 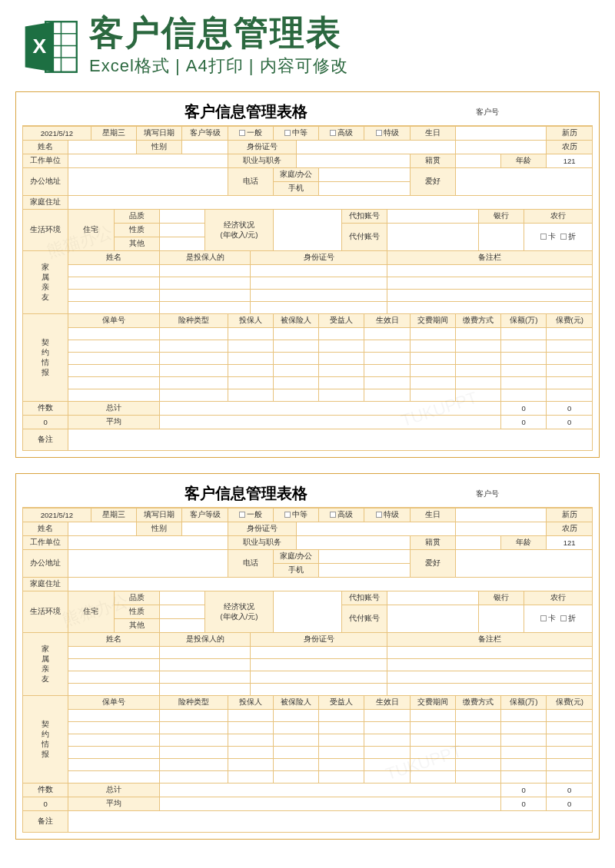 I want to click on id-value, so click(x=375, y=147).